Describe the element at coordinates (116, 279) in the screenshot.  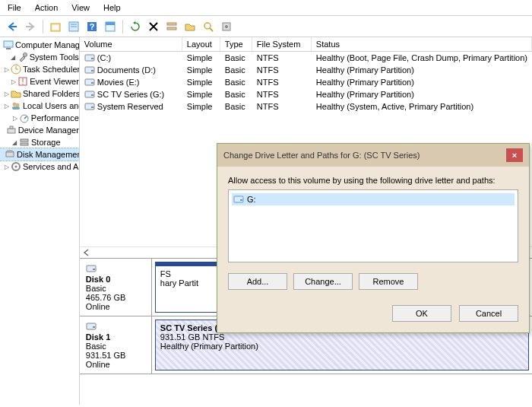
I see `disk-name: Disk 0` at that location.